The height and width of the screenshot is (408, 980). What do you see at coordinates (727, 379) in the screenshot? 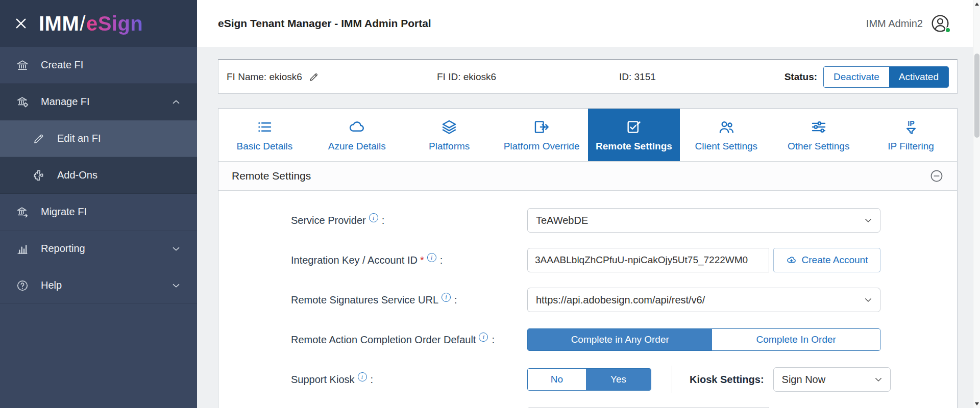
I see `kiosk-settings-label: Kiosk Settings:` at bounding box center [727, 379].